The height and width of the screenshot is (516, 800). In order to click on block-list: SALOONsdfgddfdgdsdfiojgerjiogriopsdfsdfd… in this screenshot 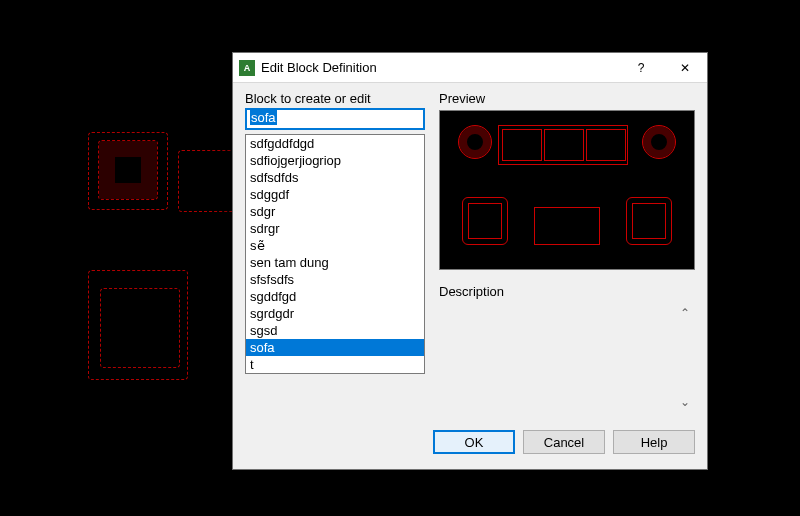, I will do `click(335, 254)`.